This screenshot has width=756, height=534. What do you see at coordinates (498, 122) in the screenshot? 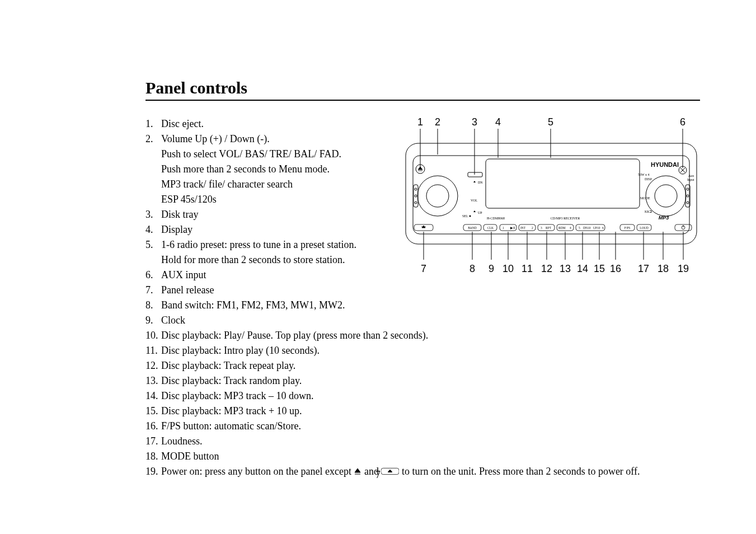
I see `callout-num: 4` at bounding box center [498, 122].